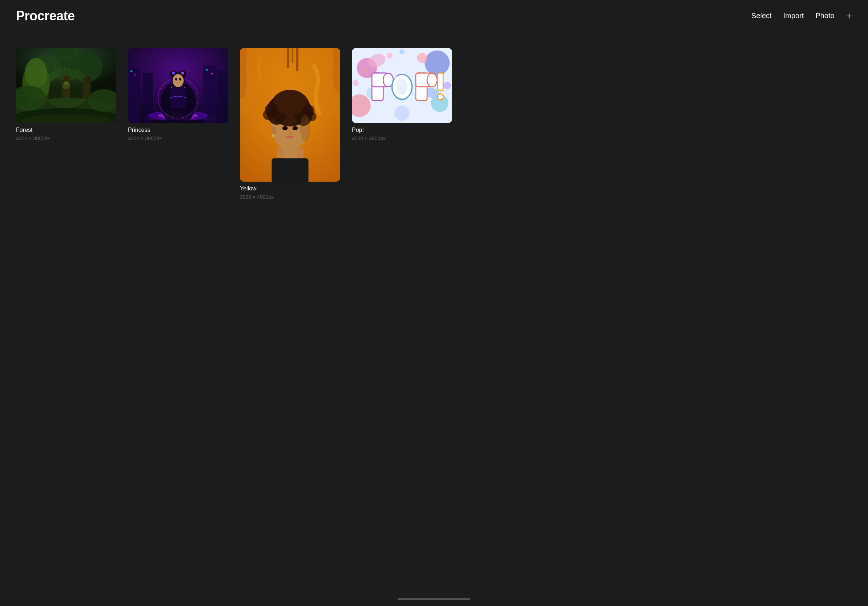 Image resolution: width=868 pixels, height=606 pixels. I want to click on app-title: Procreate, so click(45, 16).